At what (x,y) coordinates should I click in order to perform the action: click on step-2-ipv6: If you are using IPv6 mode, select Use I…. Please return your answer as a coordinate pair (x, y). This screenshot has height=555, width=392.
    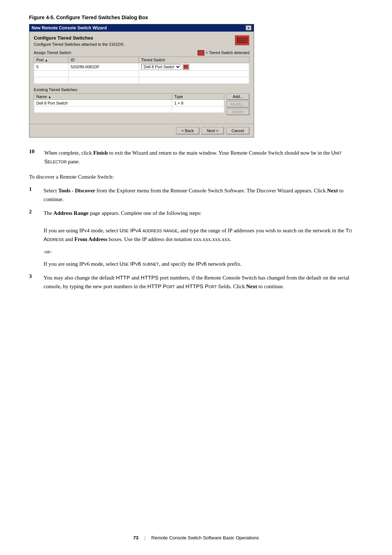
    Looking at the image, I should click on (203, 264).